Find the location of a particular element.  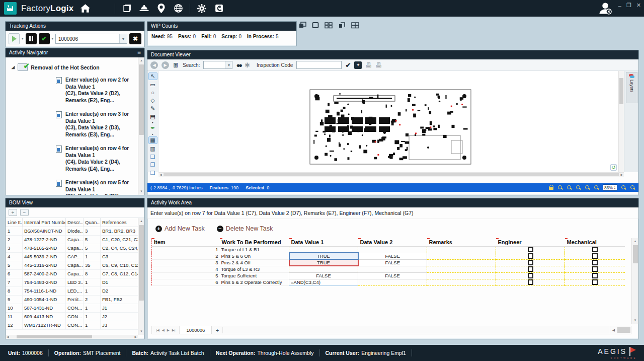

layers-stack-tool-icon: ▤ is located at coordinates (153, 117).